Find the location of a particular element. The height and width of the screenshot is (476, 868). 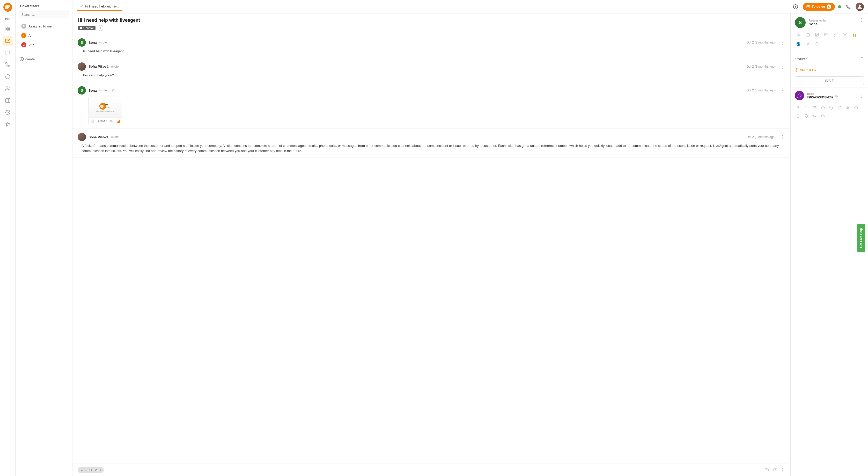

conversation-tags: General + is located at coordinates (431, 28).